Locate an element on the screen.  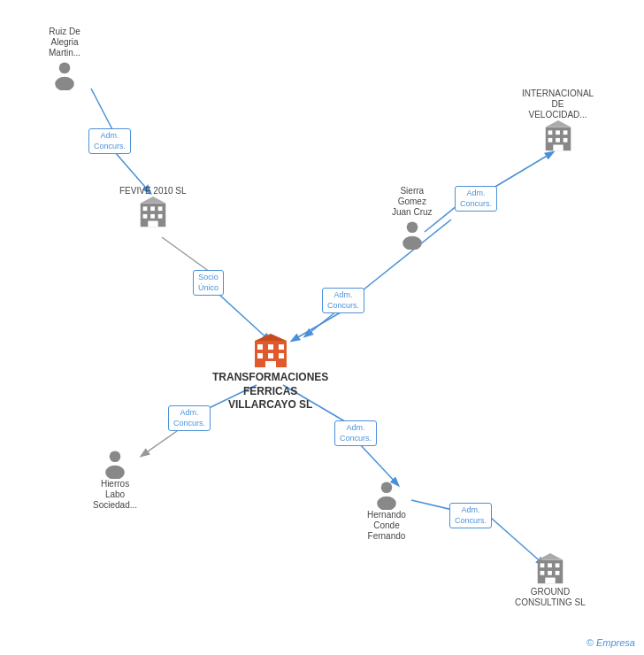
node-ruiz: Ruiz De Alegria Martin... is located at coordinates (65, 58).